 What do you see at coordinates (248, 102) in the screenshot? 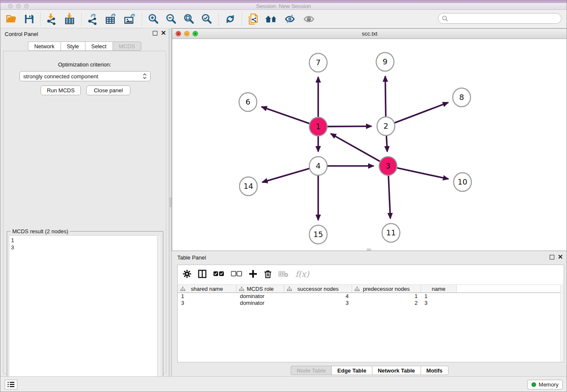
I see `graph-node-6: 6` at bounding box center [248, 102].